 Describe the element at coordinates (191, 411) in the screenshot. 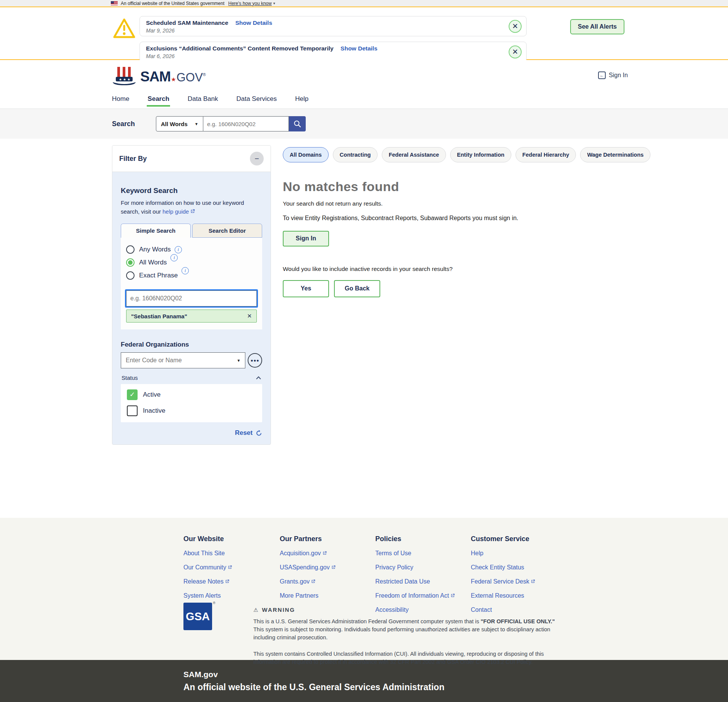

I see `checkbox-inactive: Inactive` at that location.